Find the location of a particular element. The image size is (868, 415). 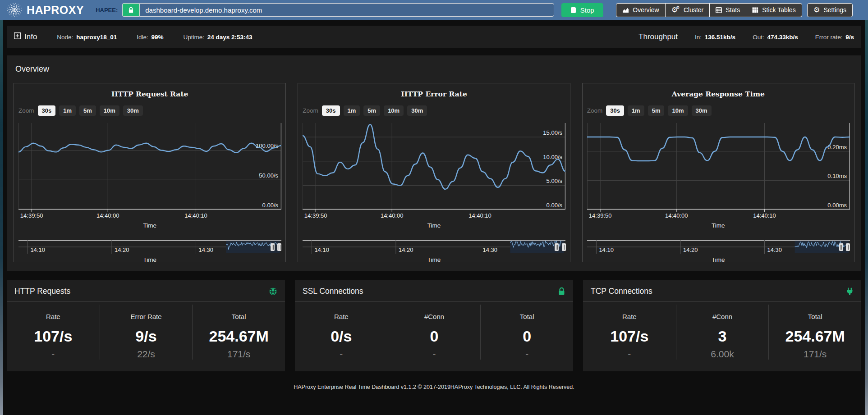

zoom-controls: Zoom30s1m5m10m30m is located at coordinates (718, 110).